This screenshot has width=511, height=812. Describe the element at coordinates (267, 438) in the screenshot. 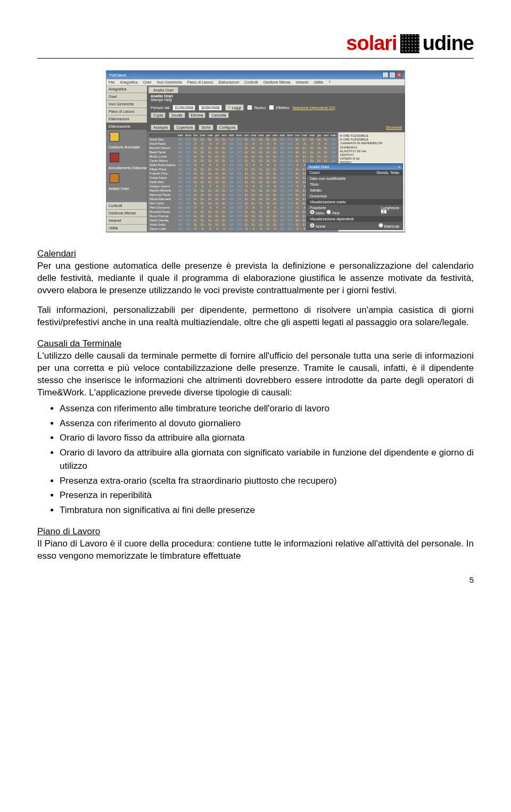

I see `bullet-item: Orario di lavoro fisso da attribuire all…` at that location.